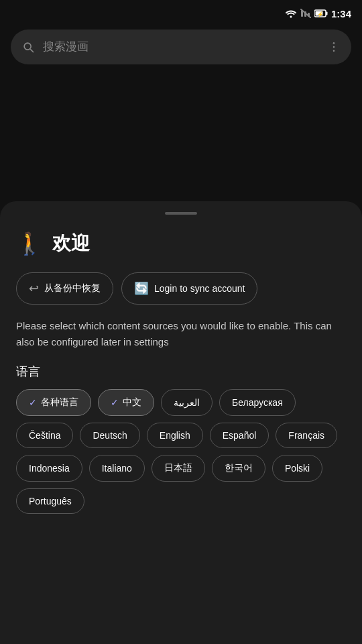 This screenshot has width=362, height=644. What do you see at coordinates (306, 435) in the screenshot?
I see `language-label: Français` at bounding box center [306, 435].